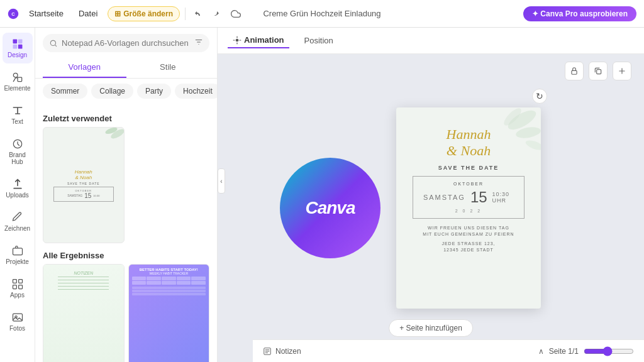 The image size is (644, 362). I want to click on filter-button, so click(199, 43).